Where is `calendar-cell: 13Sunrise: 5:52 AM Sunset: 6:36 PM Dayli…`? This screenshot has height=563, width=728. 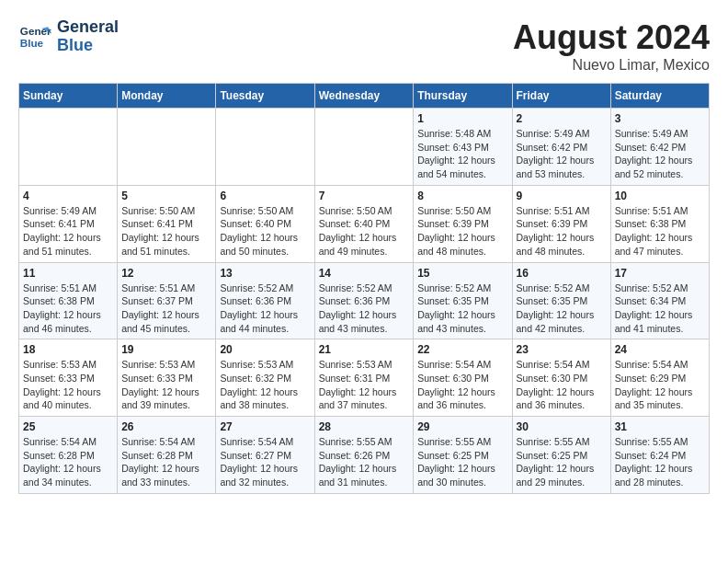
calendar-cell: 13Sunrise: 5:52 AM Sunset: 6:36 PM Dayli… is located at coordinates (265, 301).